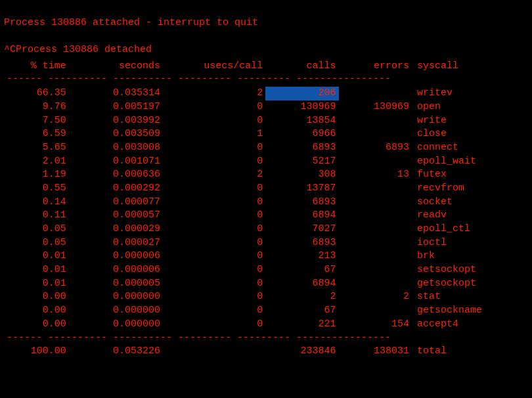  Describe the element at coordinates (116, 121) in the screenshot. I see `cell-seconds-2: 0.003992` at that location.